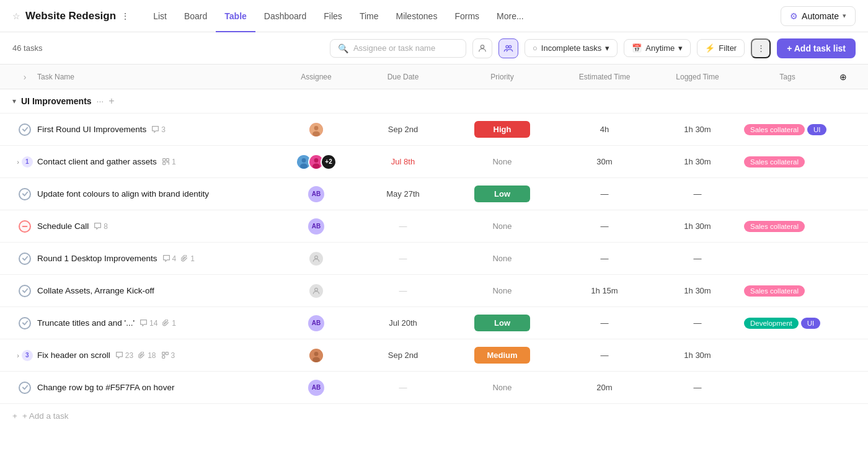  Describe the element at coordinates (771, 323) in the screenshot. I see `tag-development: Development` at that location.